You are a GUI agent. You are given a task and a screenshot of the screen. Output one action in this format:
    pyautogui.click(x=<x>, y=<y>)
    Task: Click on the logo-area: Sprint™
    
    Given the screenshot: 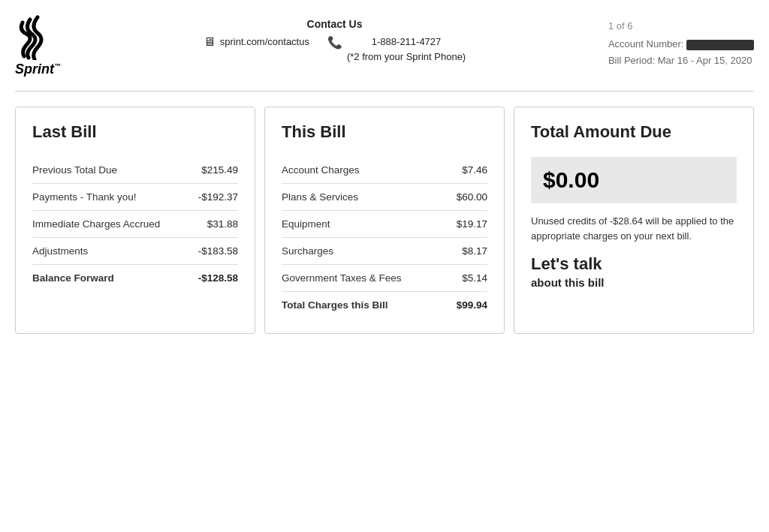 What is the action you would take?
    pyautogui.click(x=38, y=47)
    